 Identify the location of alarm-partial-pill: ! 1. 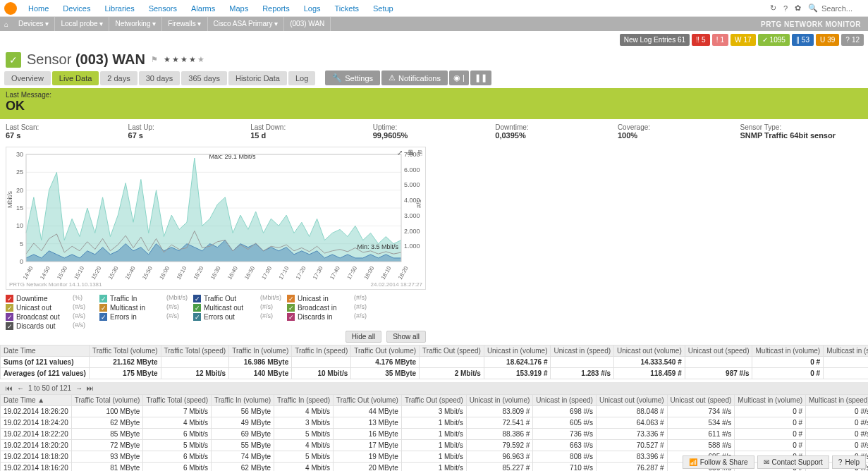
(721, 39).